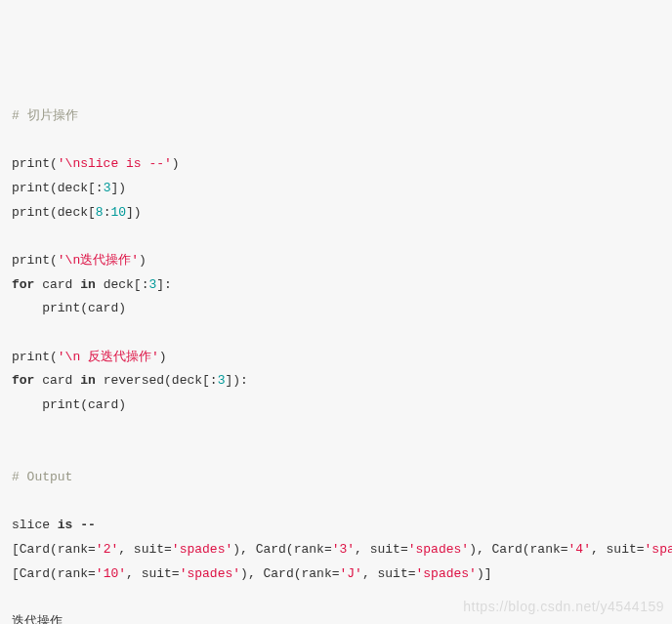  I want to click on code-token: '3', so click(344, 549).